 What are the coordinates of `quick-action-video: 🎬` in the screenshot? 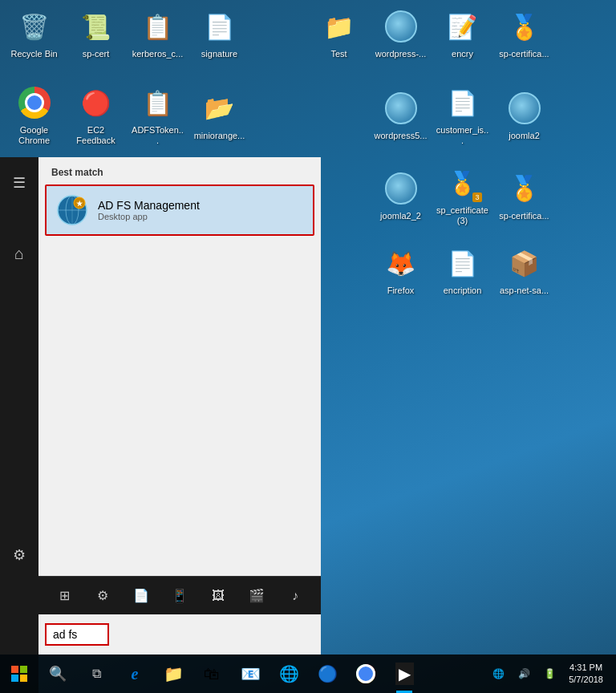 It's located at (257, 596).